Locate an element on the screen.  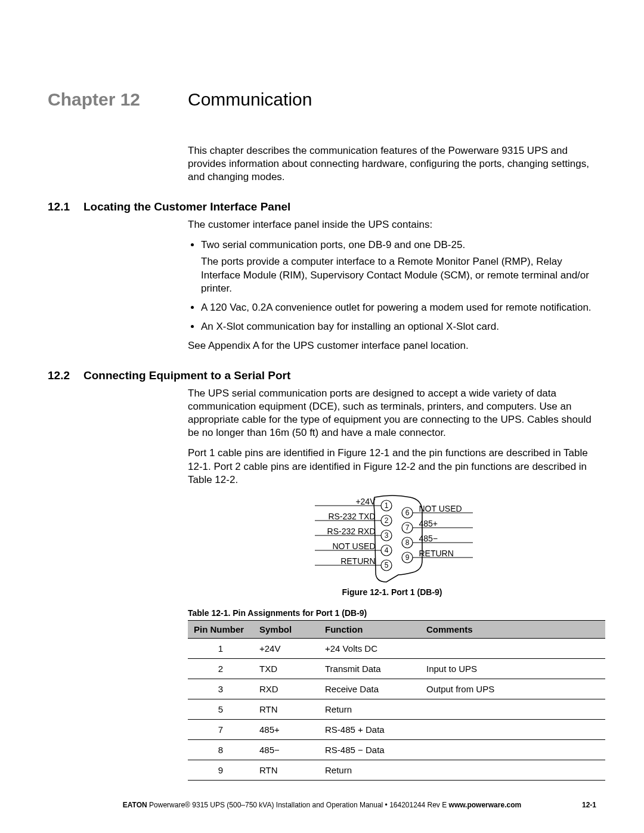
footer-url: www.powerware.com is located at coordinates (485, 805).